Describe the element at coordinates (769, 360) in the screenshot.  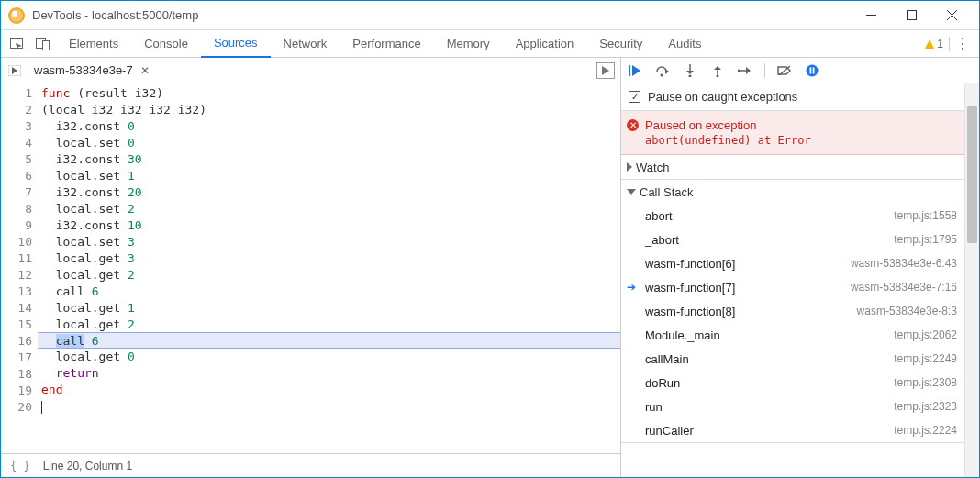
I see `stack-fn: callMain` at that location.